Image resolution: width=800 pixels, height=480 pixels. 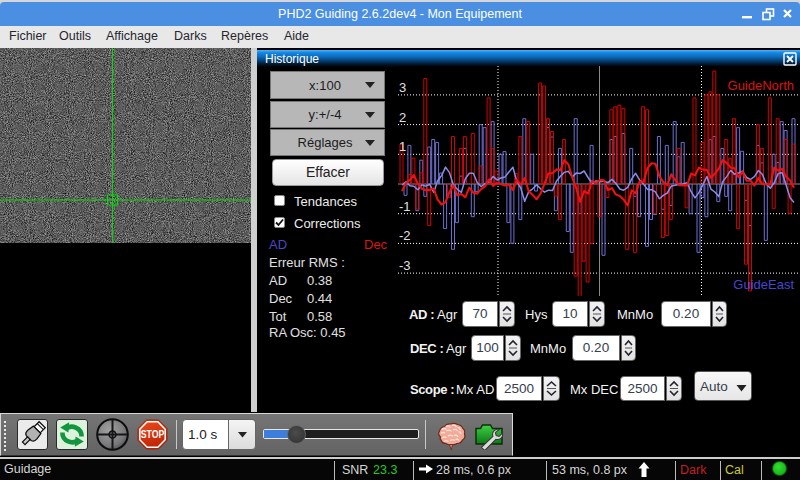 I want to click on svg-text: STOP, so click(x=153, y=434).